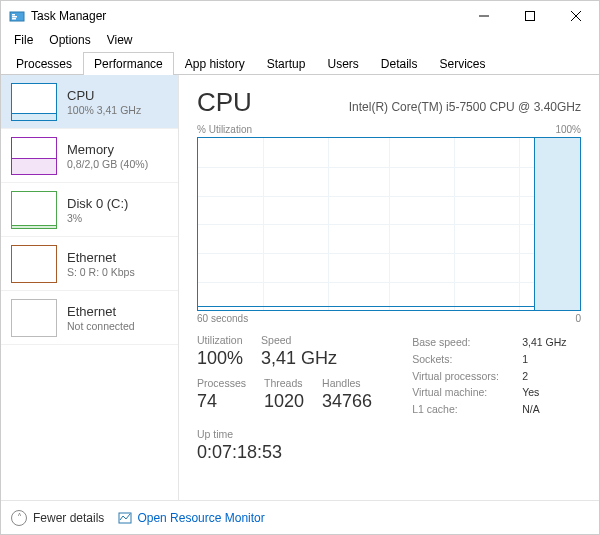  Describe the element at coordinates (98, 204) in the screenshot. I see `sidebar-item-label: Disk 0 (C:)` at that location.